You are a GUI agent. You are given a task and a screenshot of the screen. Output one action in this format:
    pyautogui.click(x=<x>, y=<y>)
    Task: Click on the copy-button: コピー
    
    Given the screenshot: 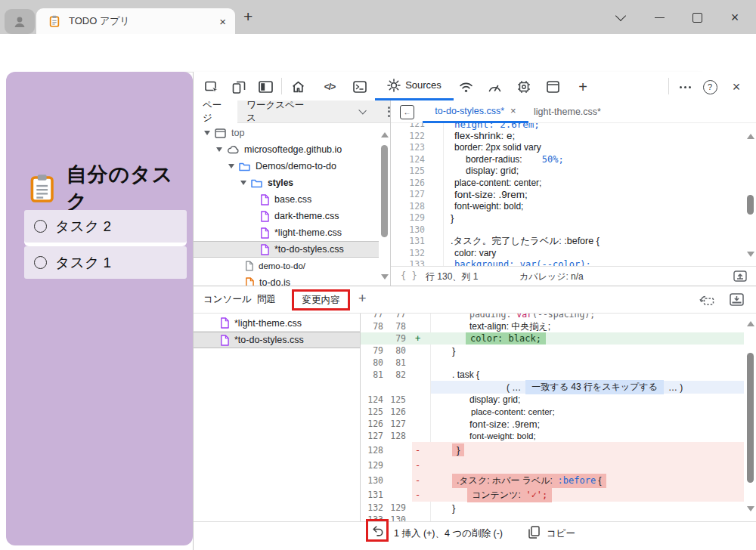 What is the action you would take?
    pyautogui.click(x=561, y=533)
    